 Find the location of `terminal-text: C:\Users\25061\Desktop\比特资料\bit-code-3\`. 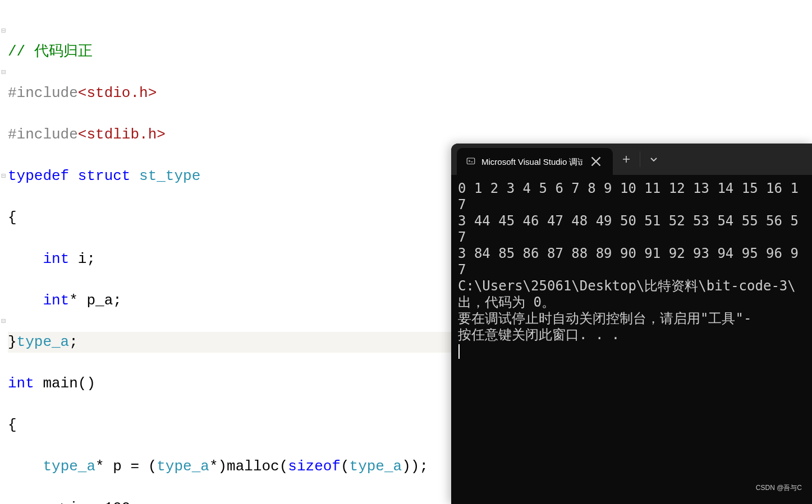

terminal-text: C:\Users\25061\Desktop\比特资料\bit-code-3\ is located at coordinates (627, 286).